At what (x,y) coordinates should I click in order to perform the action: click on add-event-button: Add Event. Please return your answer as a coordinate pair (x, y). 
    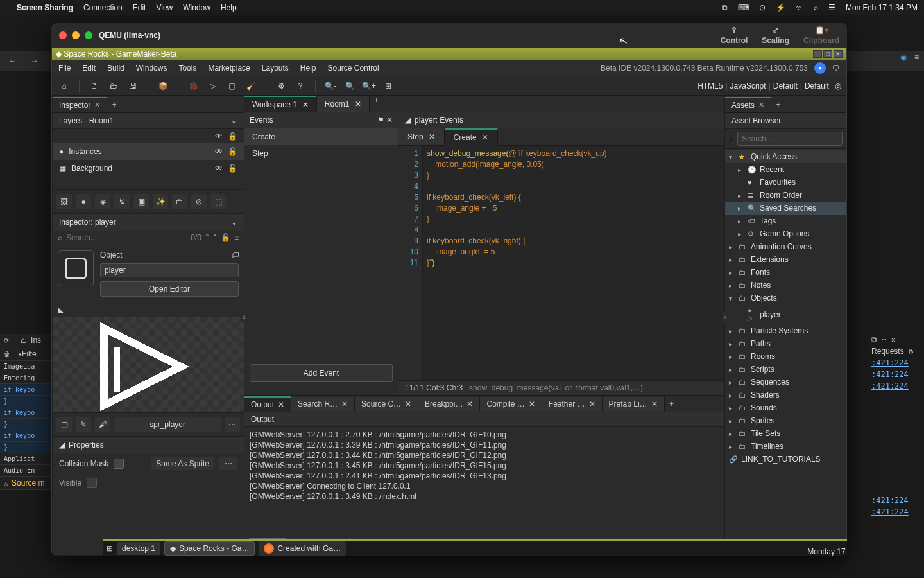
    Looking at the image, I should click on (321, 373).